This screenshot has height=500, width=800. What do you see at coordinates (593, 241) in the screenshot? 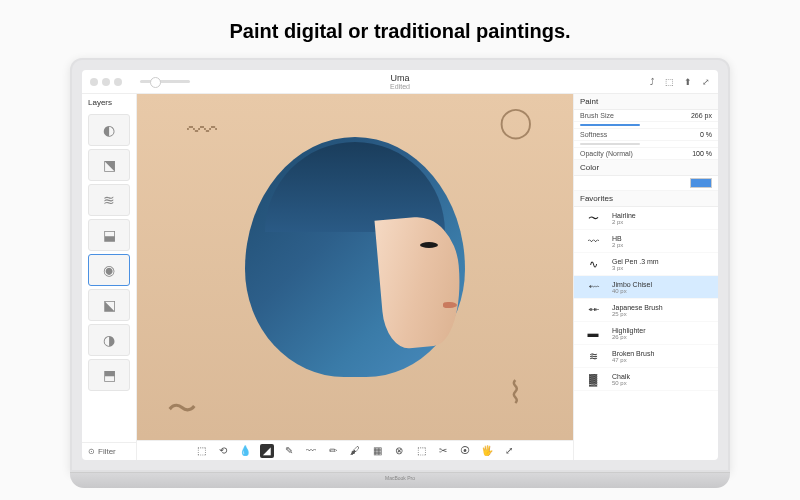
I see `brush-preview-icon: 〰` at bounding box center [593, 241].